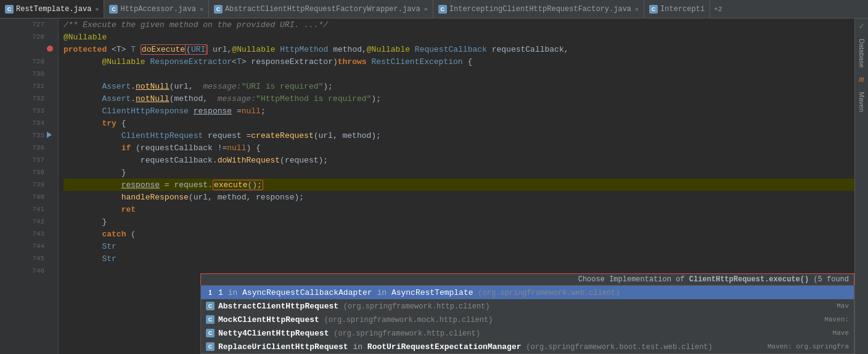 The height and width of the screenshot is (354, 868). What do you see at coordinates (36, 259) in the screenshot?
I see `line-number-745: 745` at bounding box center [36, 259].